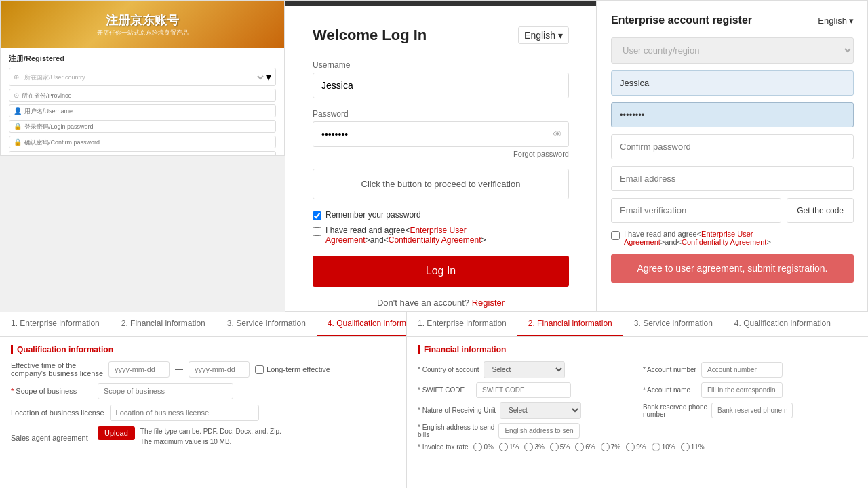 The width and height of the screenshot is (868, 488). I want to click on language-selector: English ▾, so click(544, 35).